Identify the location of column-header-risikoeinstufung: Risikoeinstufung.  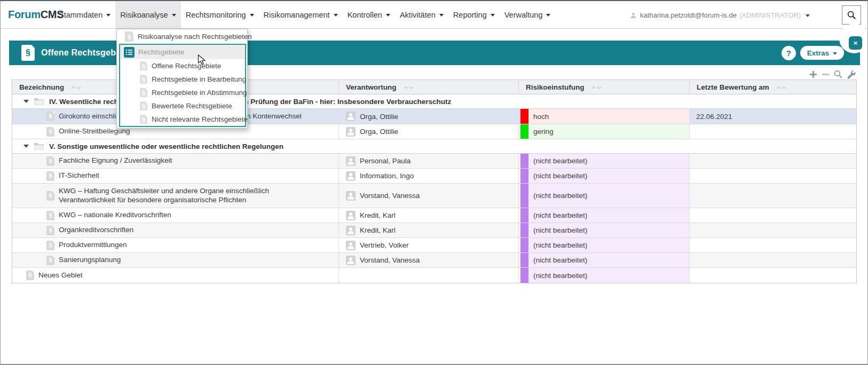
(604, 87).